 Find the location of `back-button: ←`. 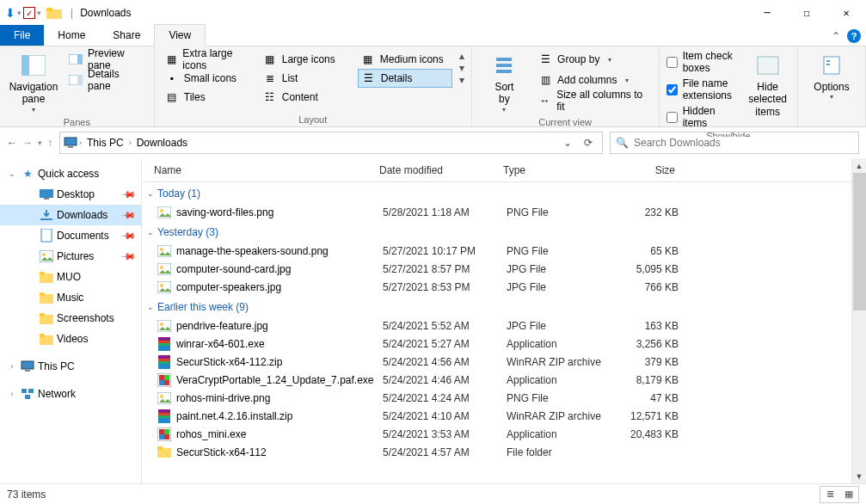

back-button: ← is located at coordinates (12, 143).